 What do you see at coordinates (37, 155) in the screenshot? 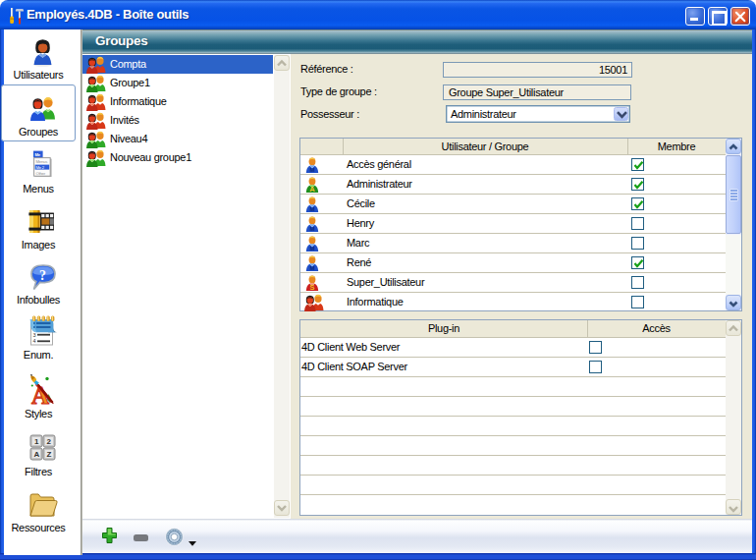
I see `svg-text: Me` at bounding box center [37, 155].